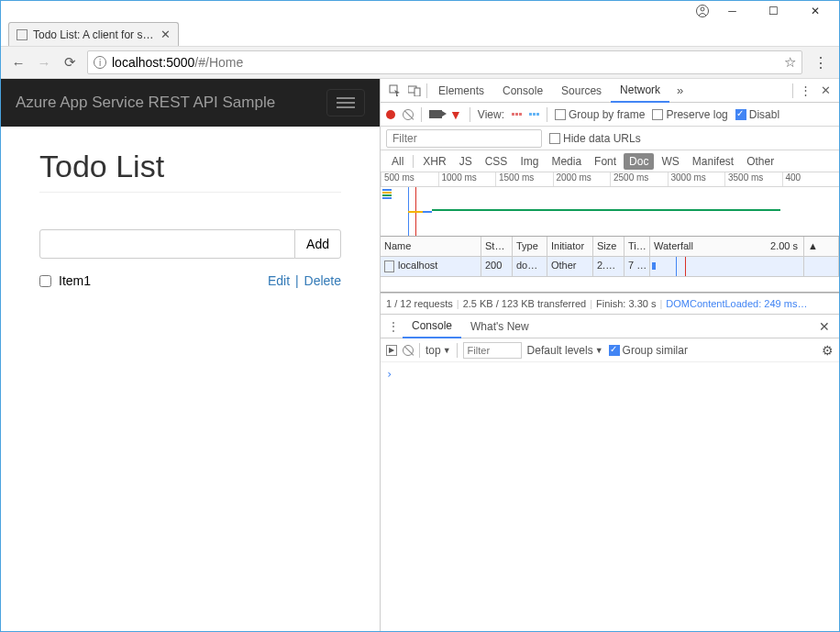 The width and height of the screenshot is (840, 632). Describe the element at coordinates (581, 91) in the screenshot. I see `tab-sources: Sources` at that location.